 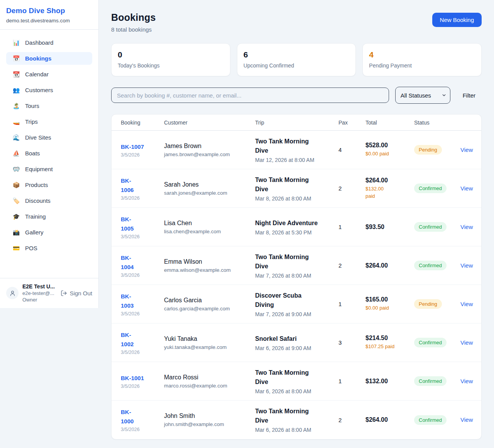 I want to click on sidebar-item-dive-sites: 🌊 Dive Sites, so click(x=49, y=137).